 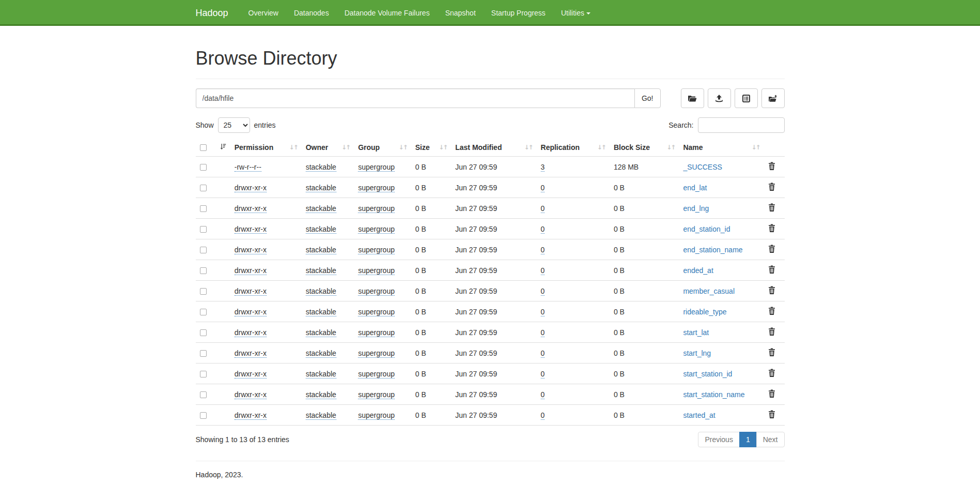 What do you see at coordinates (741, 125) in the screenshot?
I see `search-input` at bounding box center [741, 125].